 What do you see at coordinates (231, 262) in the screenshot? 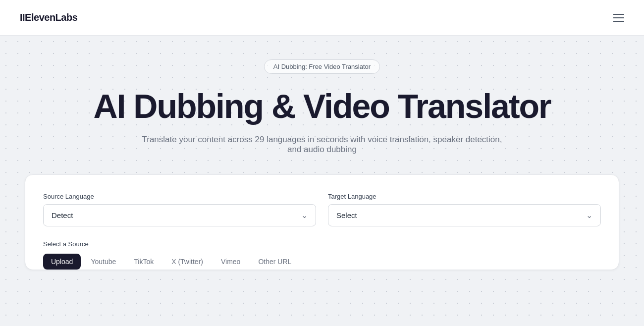
I see `tab-vimeo: Vimeo` at bounding box center [231, 262].